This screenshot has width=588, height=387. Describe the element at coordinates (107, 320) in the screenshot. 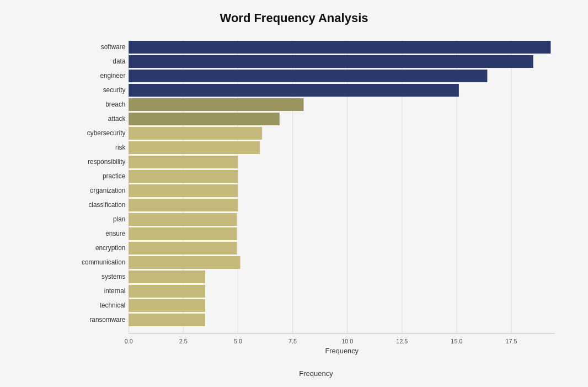

I see `svg-text: ransomware` at that location.